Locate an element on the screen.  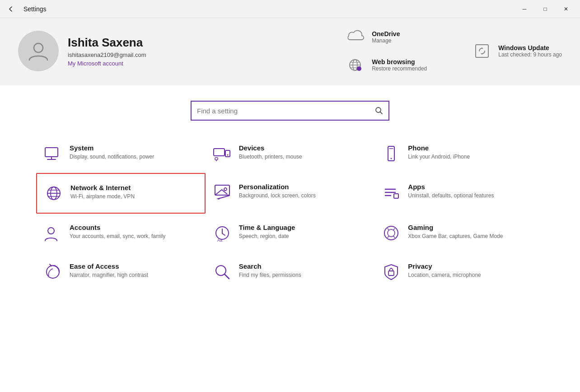
setting-item-ease: Ease of Access Narrator, magnifier, high… is located at coordinates (121, 272).